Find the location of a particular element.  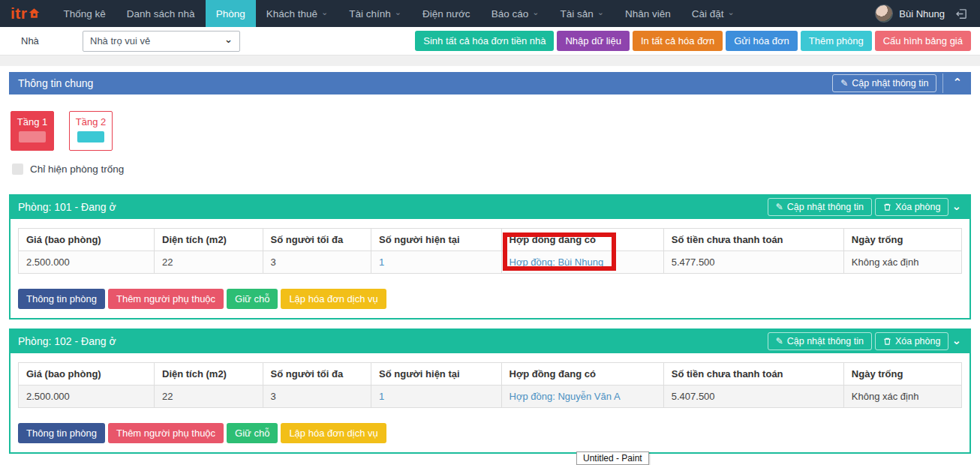

room-101-title: Phòng: 101 - Đang ở is located at coordinates (68, 207).